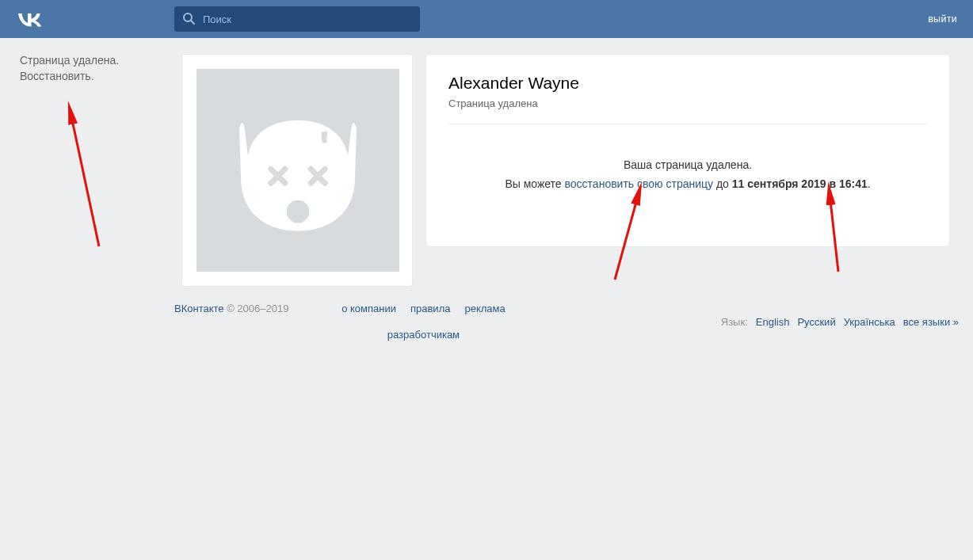  I want to click on profile-name: Alexander Wayne, so click(688, 83).